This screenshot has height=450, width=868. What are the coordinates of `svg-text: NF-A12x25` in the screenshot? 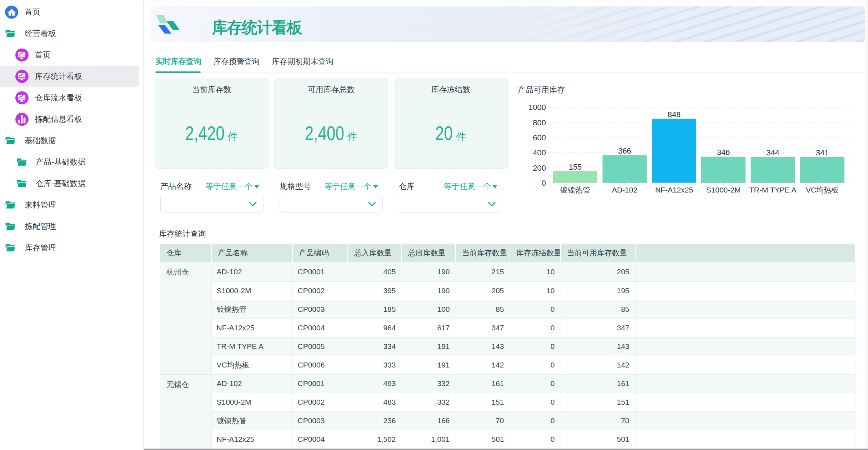 It's located at (674, 190).